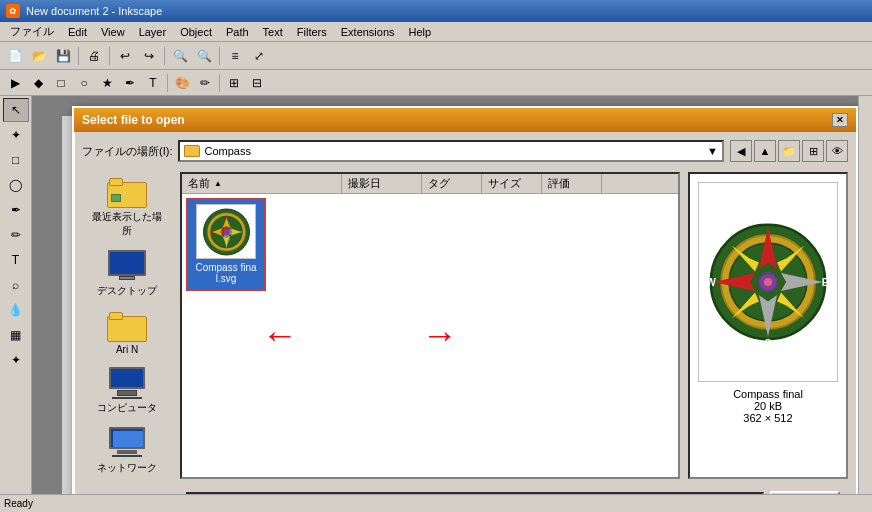 This screenshot has width=872, height=512. Describe the element at coordinates (153, 32) in the screenshot. I see `menu-layer: Layer` at that location.